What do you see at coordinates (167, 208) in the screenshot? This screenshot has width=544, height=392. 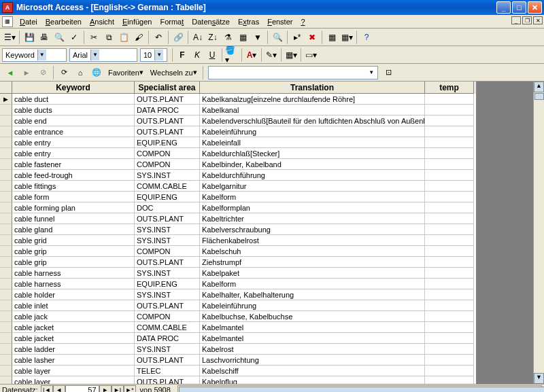 I see `cell-specialist: DOC` at bounding box center [167, 208].